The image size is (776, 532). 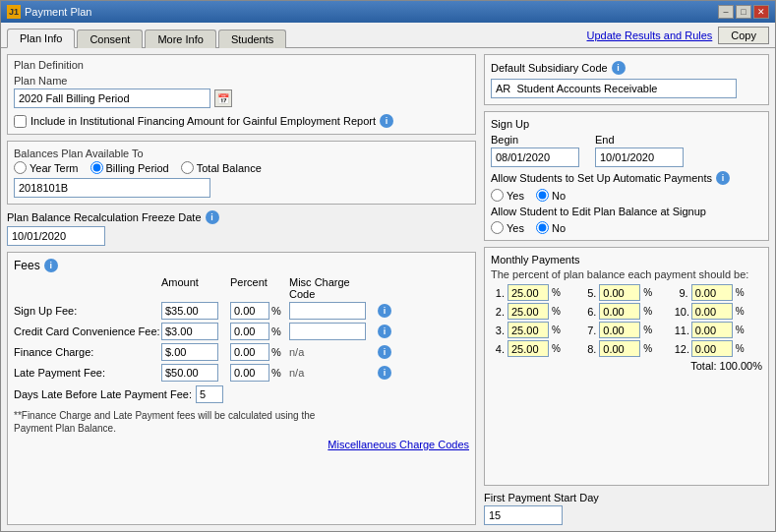 I want to click on total-balance-radio, so click(x=187, y=167).